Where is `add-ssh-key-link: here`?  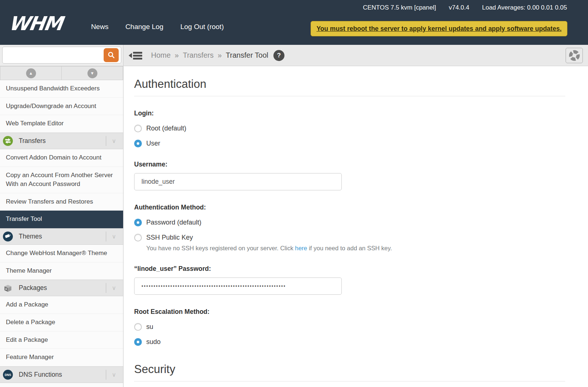 add-ssh-key-link: here is located at coordinates (301, 248).